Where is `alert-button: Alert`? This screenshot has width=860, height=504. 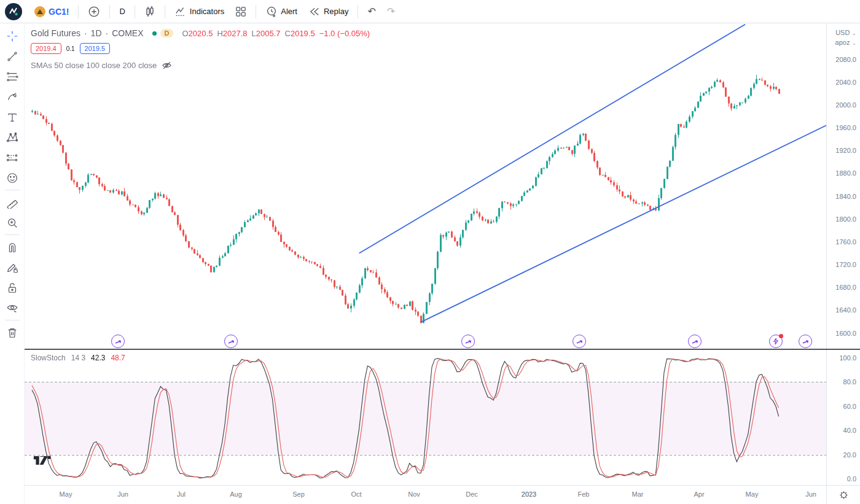
alert-button: Alert is located at coordinates (281, 12).